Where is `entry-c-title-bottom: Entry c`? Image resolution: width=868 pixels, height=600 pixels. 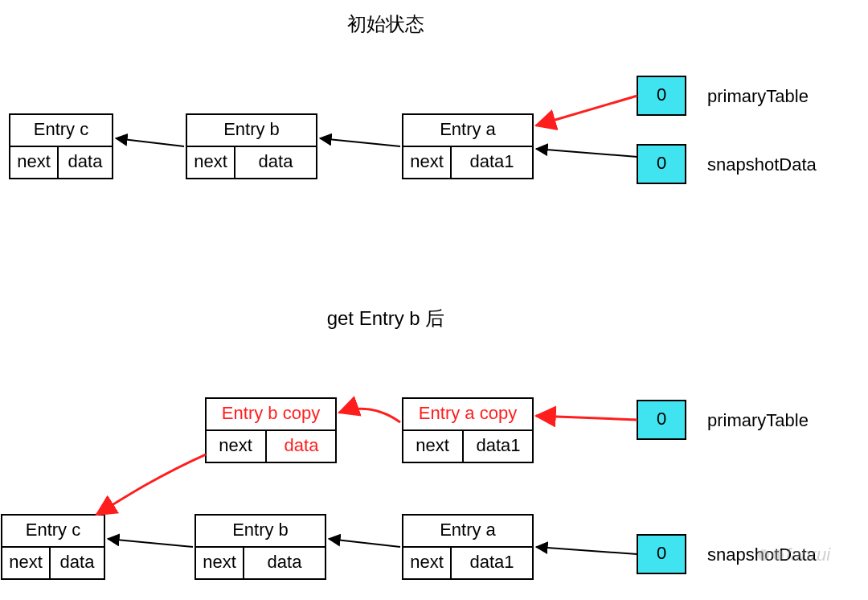 entry-c-title-bottom: Entry c is located at coordinates (53, 529).